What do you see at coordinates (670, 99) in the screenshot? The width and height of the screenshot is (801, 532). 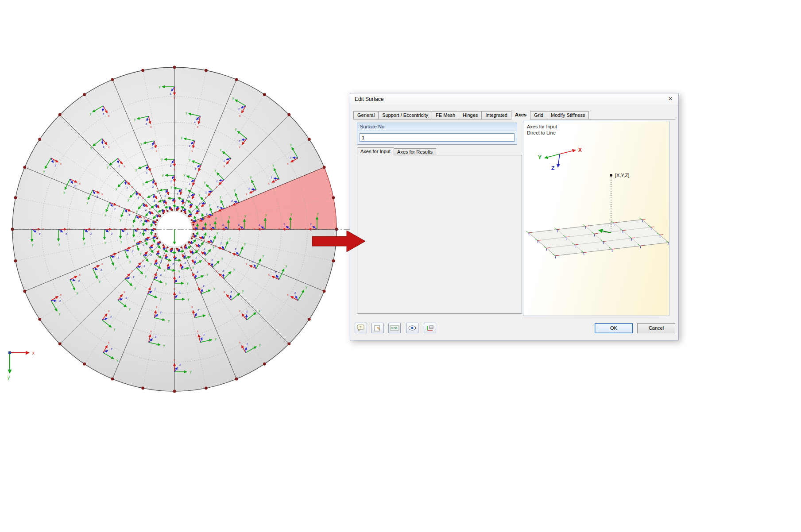 I see `close-icon: ✕` at bounding box center [670, 99].